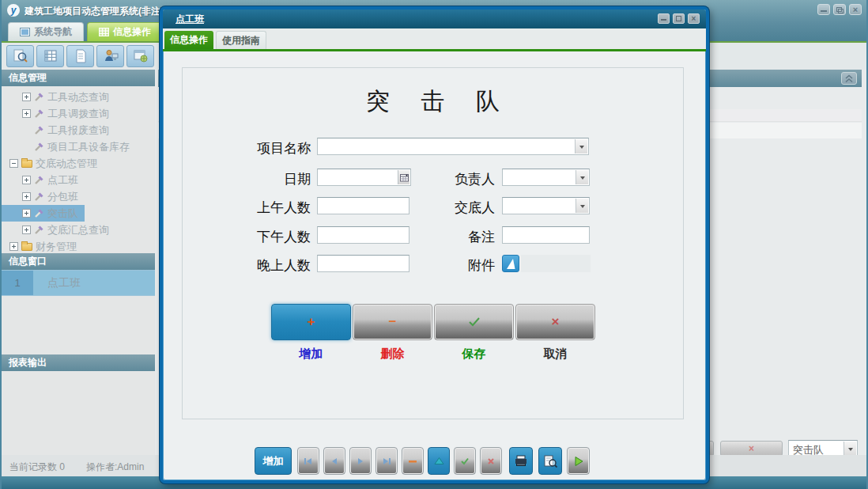 The height and width of the screenshot is (489, 868). What do you see at coordinates (115, 467) in the screenshot?
I see `operator-status: 操作者:Admin` at bounding box center [115, 467].